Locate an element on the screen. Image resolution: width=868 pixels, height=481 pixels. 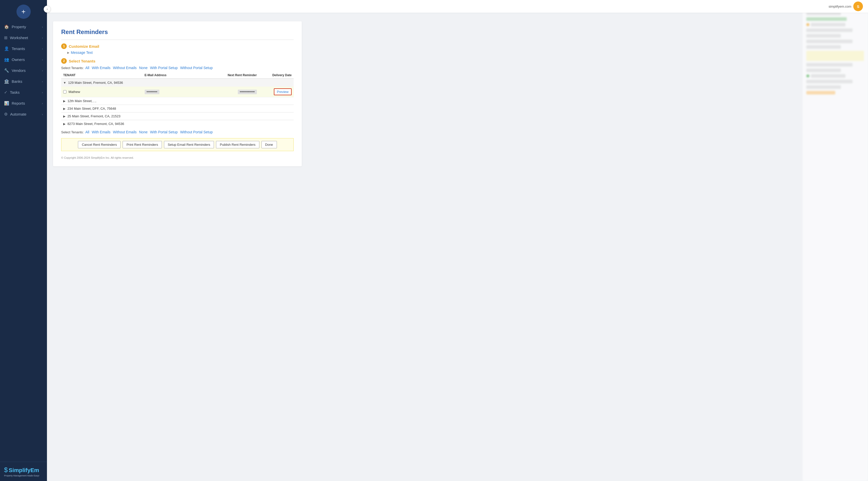
step1-header: 1 Customize Email is located at coordinates (177, 46).